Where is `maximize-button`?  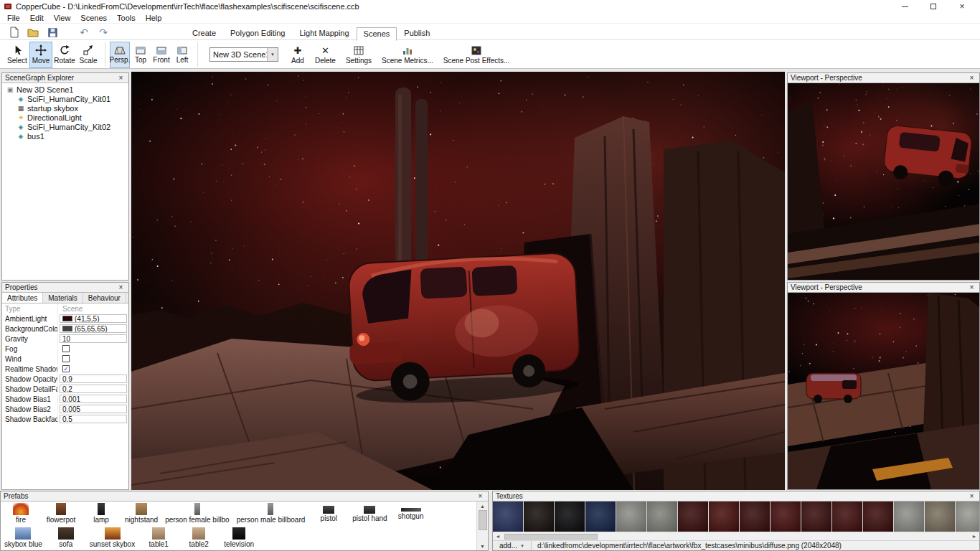
maximize-button is located at coordinates (933, 6).